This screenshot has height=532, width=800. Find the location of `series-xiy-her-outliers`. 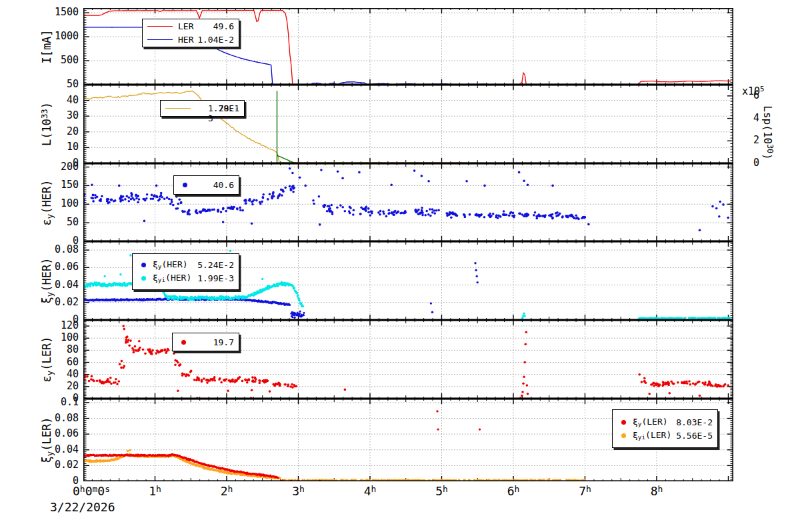

series-xiy-her-outliers is located at coordinates (455, 288).